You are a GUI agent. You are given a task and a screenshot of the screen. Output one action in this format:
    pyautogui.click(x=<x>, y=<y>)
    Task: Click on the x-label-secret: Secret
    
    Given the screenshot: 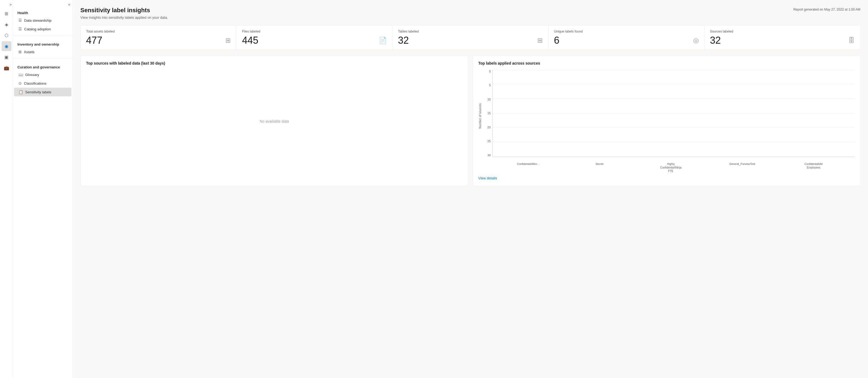 What is the action you would take?
    pyautogui.click(x=599, y=168)
    